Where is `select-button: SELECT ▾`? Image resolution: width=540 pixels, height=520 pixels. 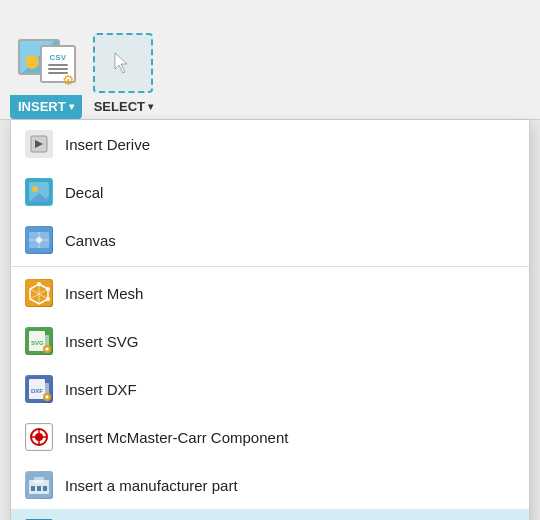 select-button: SELECT ▾ is located at coordinates (124, 75).